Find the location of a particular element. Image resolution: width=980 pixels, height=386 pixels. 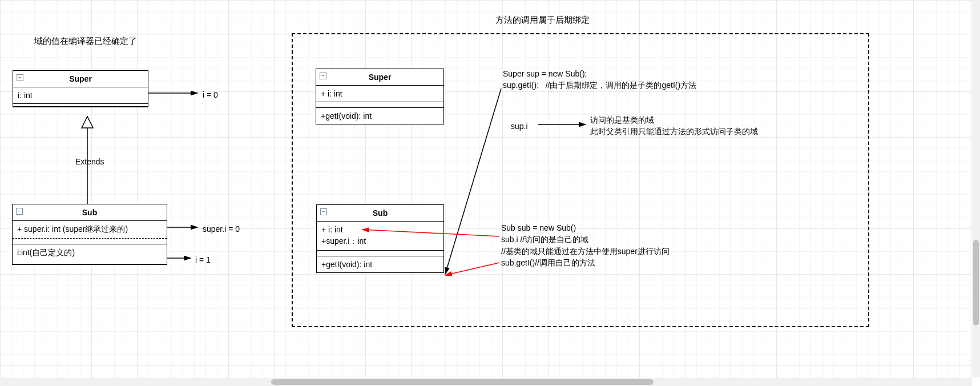

code-line: //基类的域只能通过在方法中使用super进行访问 is located at coordinates (586, 251).